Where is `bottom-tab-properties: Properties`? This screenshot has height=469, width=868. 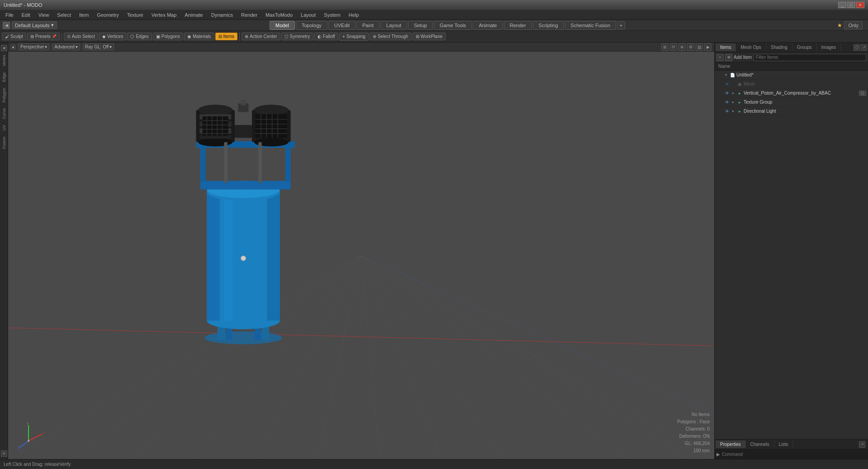
bottom-tab-properties: Properties is located at coordinates (731, 445).